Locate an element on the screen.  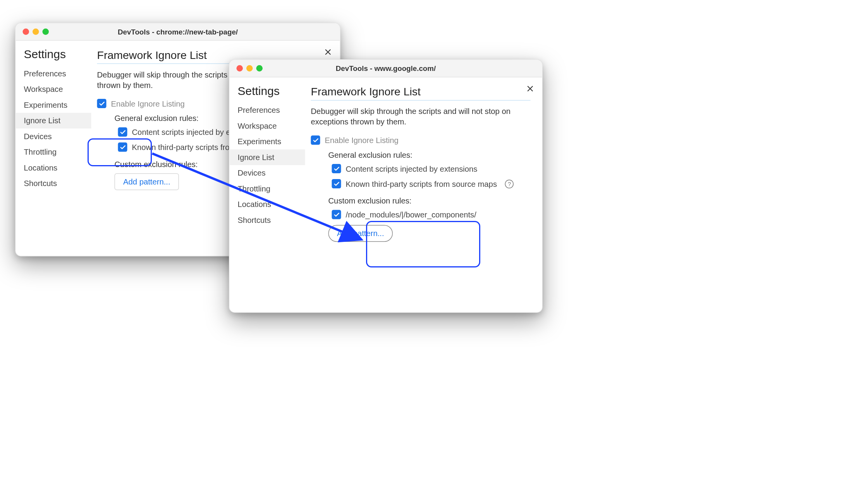
rule-content-scripts: Content scripts injected by extensions is located at coordinates (431, 169).